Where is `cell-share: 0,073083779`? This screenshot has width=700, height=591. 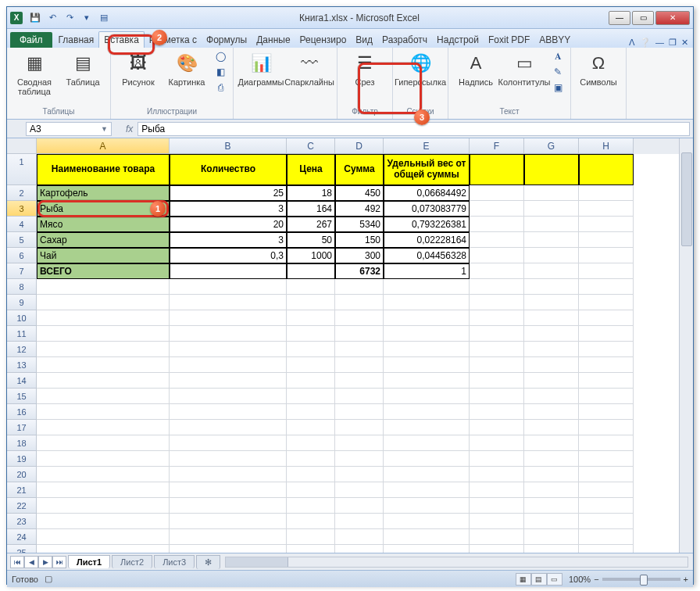
cell-share: 0,073083779 is located at coordinates (427, 209).